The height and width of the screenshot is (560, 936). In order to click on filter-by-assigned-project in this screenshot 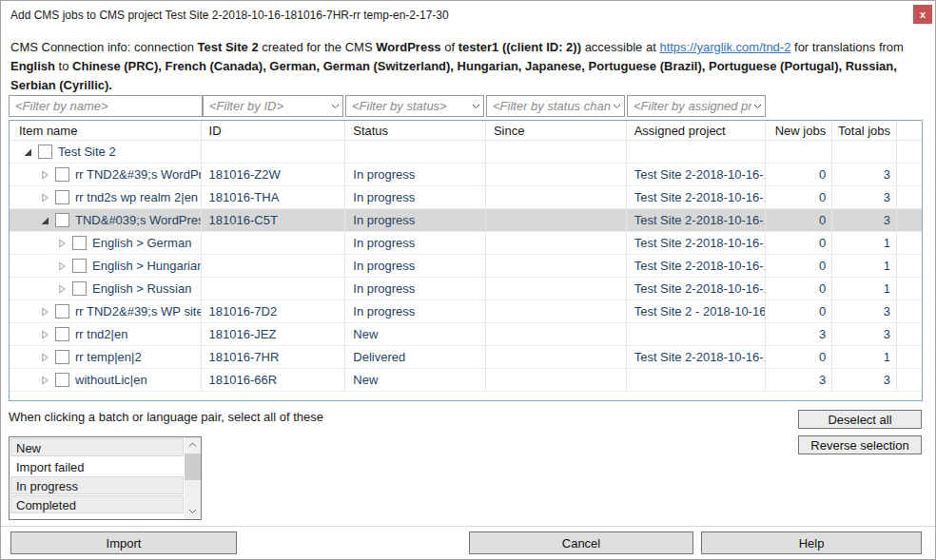, I will do `click(696, 106)`.